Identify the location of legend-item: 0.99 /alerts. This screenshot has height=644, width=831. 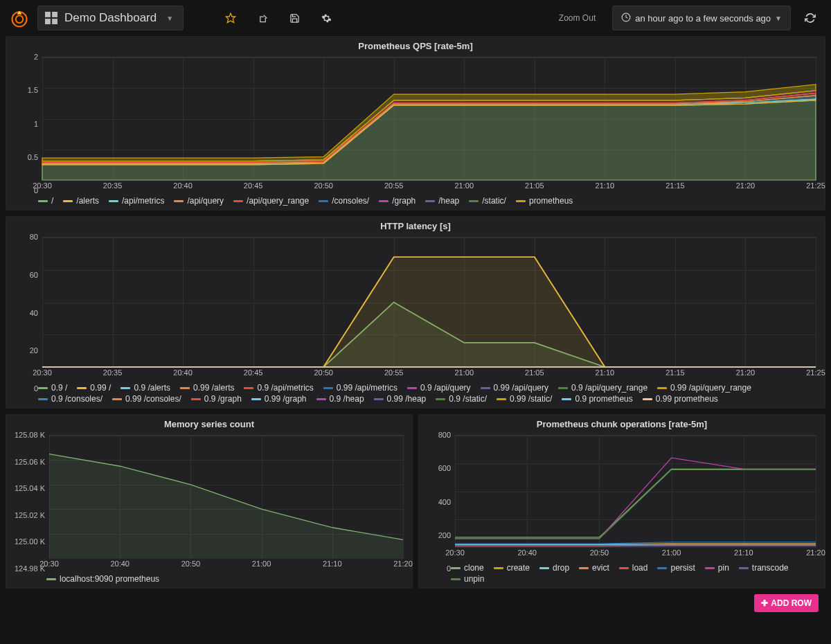
(207, 388).